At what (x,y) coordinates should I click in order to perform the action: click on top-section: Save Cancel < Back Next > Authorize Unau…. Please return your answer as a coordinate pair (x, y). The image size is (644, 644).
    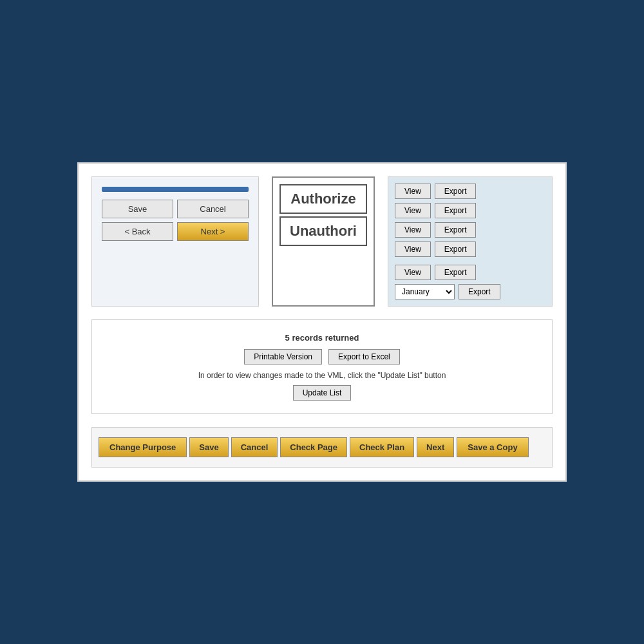
    Looking at the image, I should click on (322, 242).